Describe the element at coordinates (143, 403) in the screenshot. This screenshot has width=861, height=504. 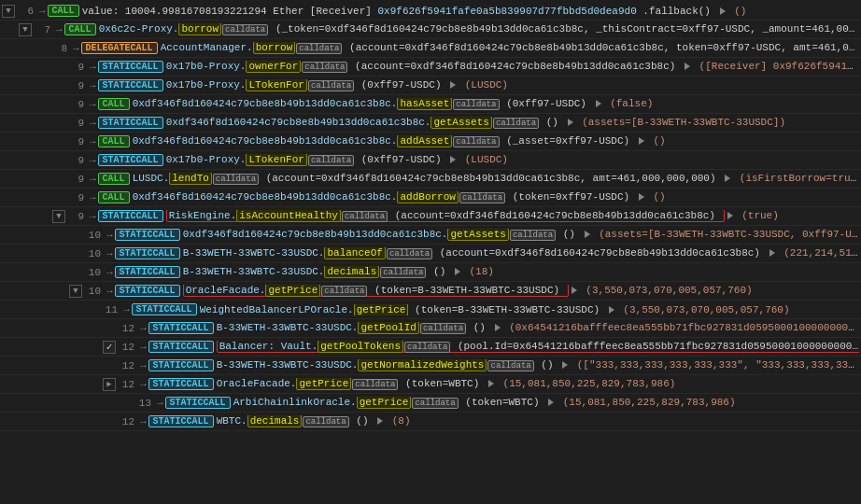
I see `row-num: 13` at that location.